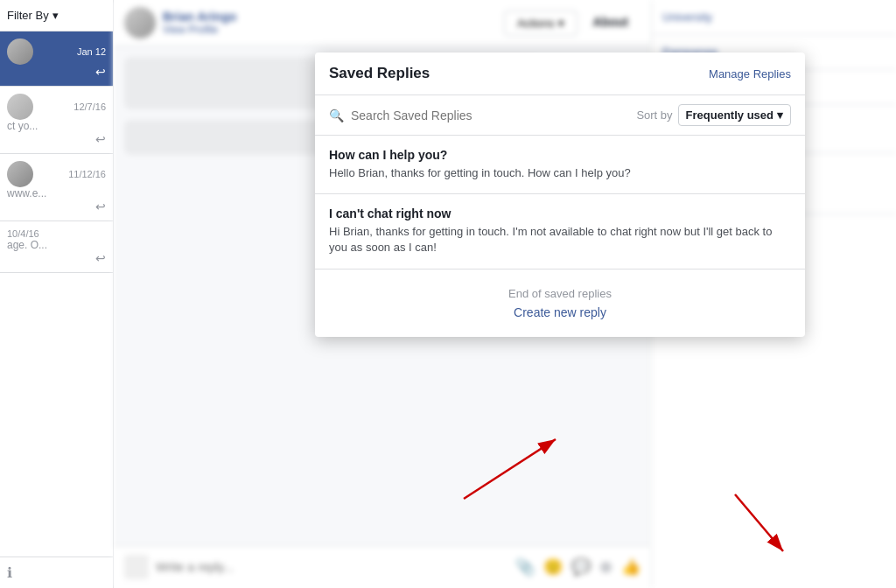 This screenshot has width=896, height=588. I want to click on top-actions: Actions ▾ About, so click(572, 23).